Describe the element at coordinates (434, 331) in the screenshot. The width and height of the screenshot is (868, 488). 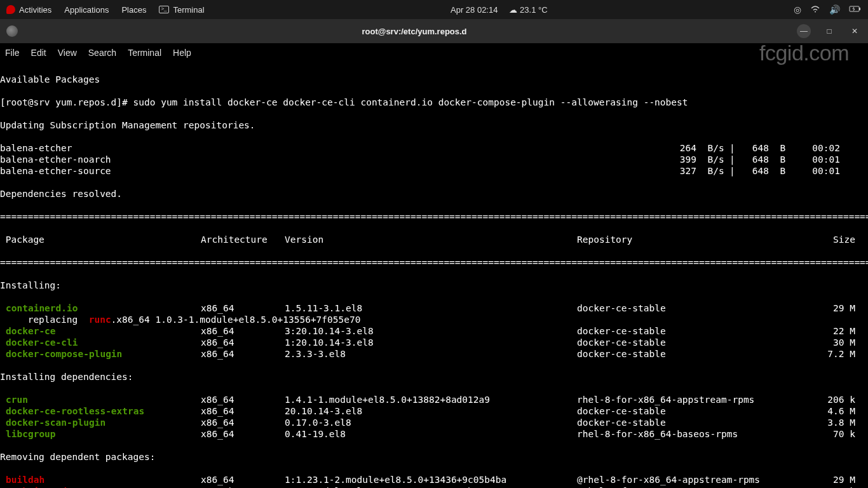
I see `package-row: docker-cex86_643:20.10.14-3.el8docker-ce…` at that location.